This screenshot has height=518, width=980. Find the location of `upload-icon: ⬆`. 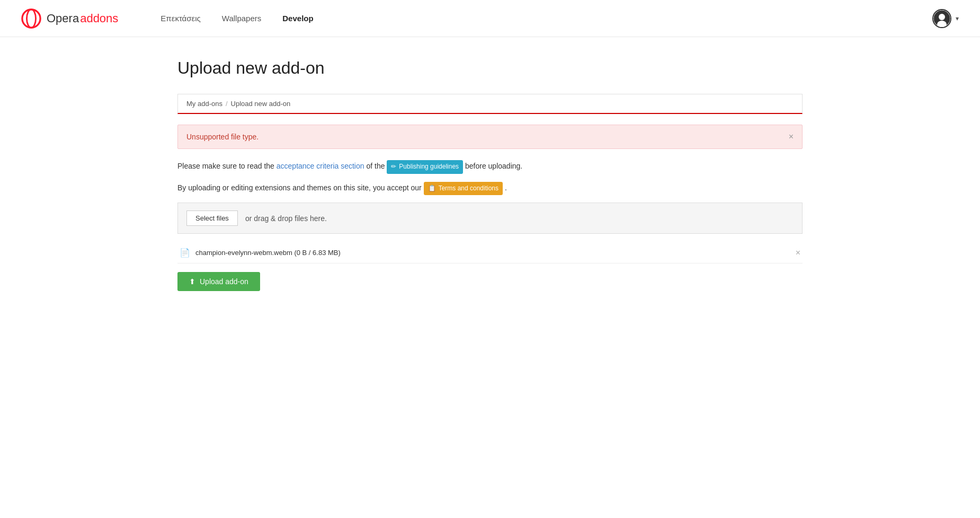

upload-icon: ⬆ is located at coordinates (192, 282).